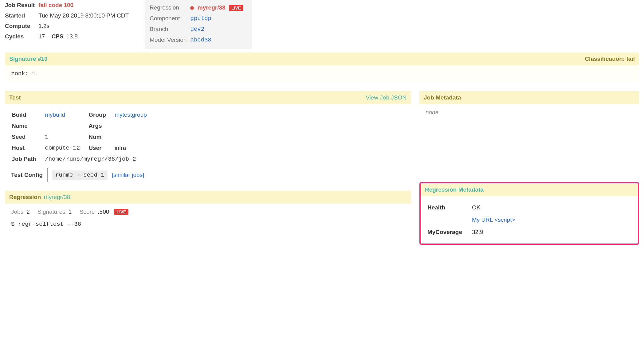  I want to click on health-label: Health, so click(449, 208).